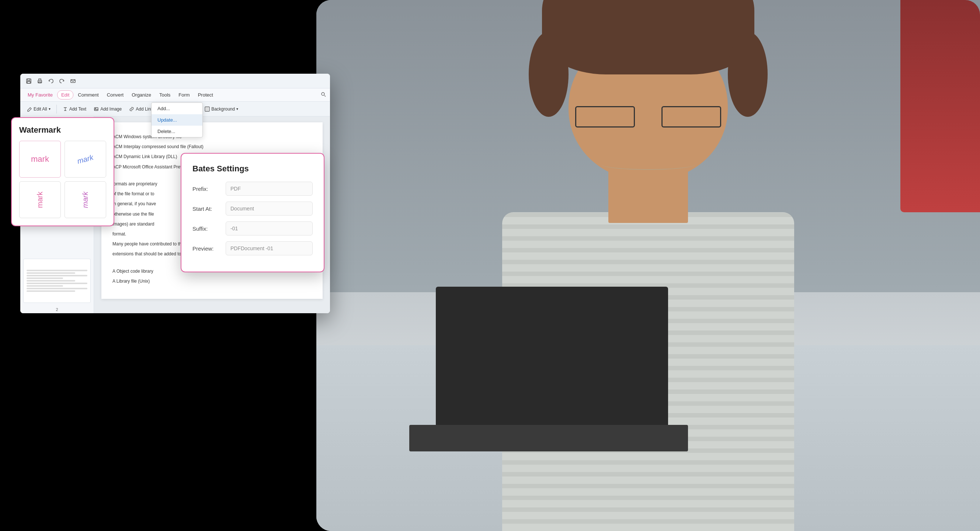 The width and height of the screenshot is (980, 531). What do you see at coordinates (175, 81) in the screenshot?
I see `title-bar` at bounding box center [175, 81].